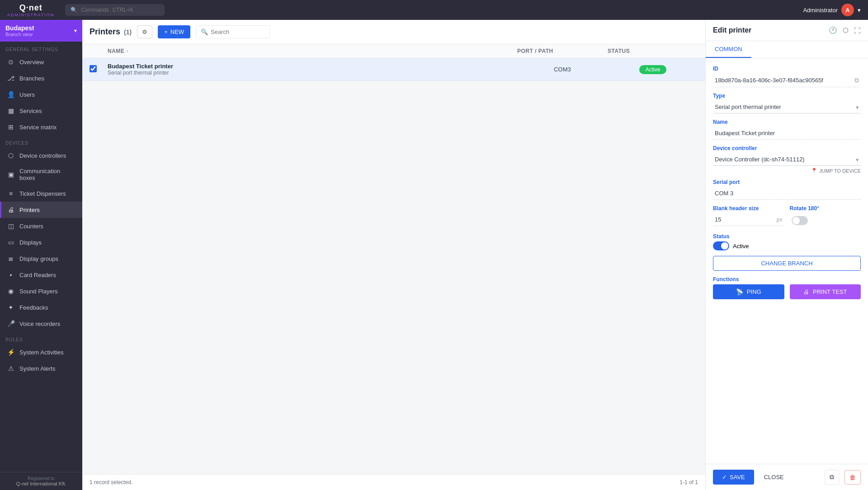 The width and height of the screenshot is (868, 490). What do you see at coordinates (562, 70) in the screenshot?
I see `row-port: COM3` at bounding box center [562, 70].